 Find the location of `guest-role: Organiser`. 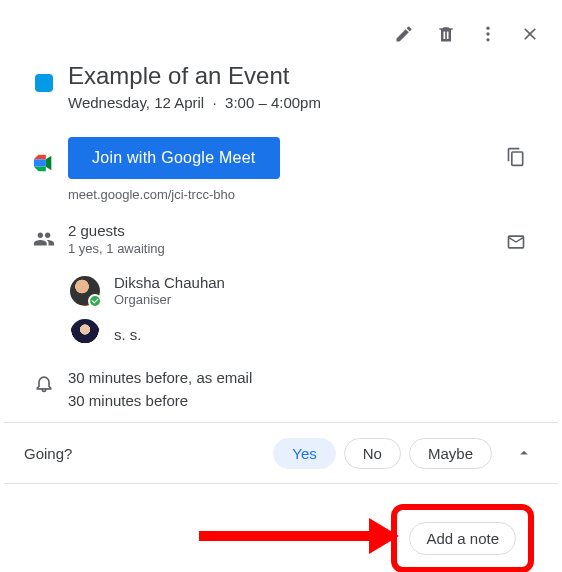

guest-role: Organiser is located at coordinates (170, 300).